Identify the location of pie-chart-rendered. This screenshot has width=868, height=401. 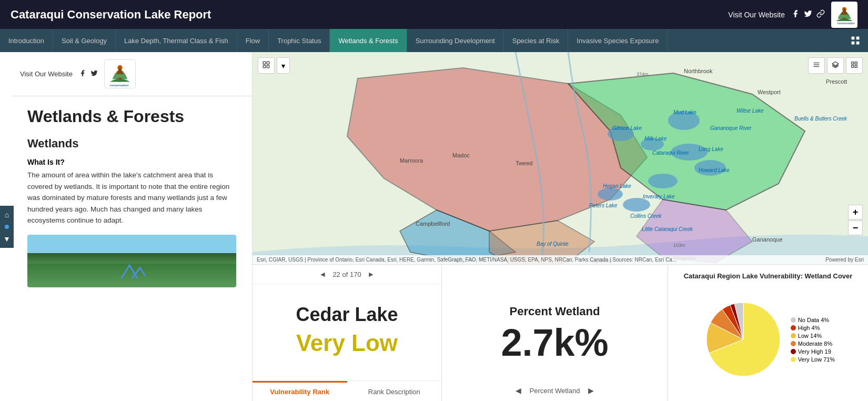
(743, 339).